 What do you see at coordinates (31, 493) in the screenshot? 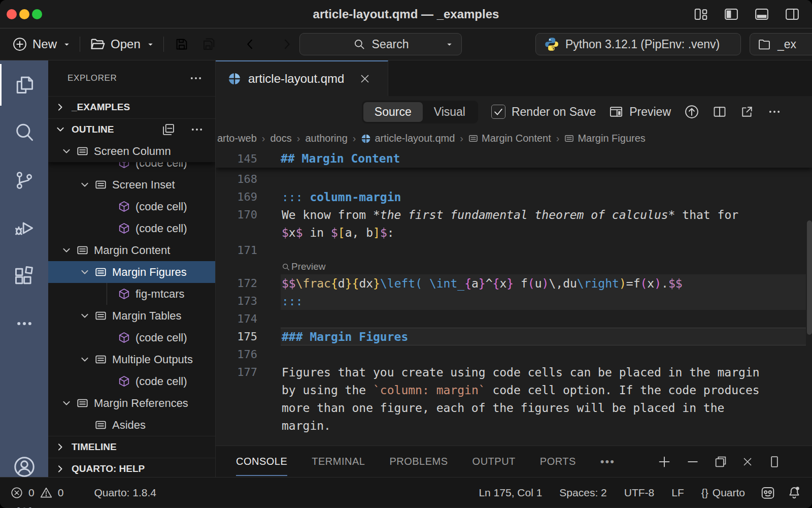
I see `error-count: 0` at bounding box center [31, 493].